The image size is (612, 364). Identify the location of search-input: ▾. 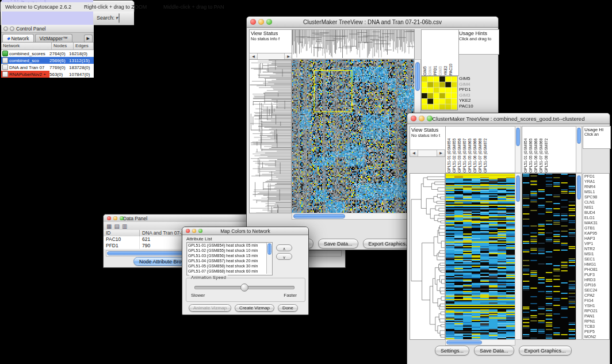
(119, 18).